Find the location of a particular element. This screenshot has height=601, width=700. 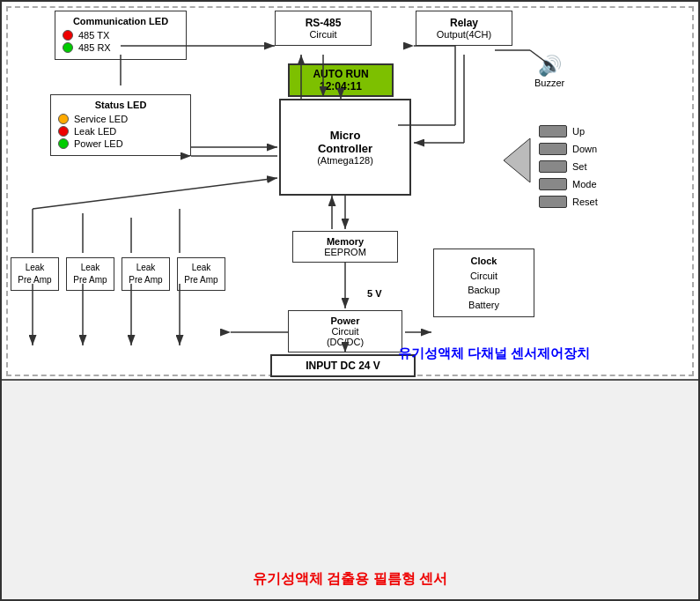

btn-mode-icon is located at coordinates (553, 184).